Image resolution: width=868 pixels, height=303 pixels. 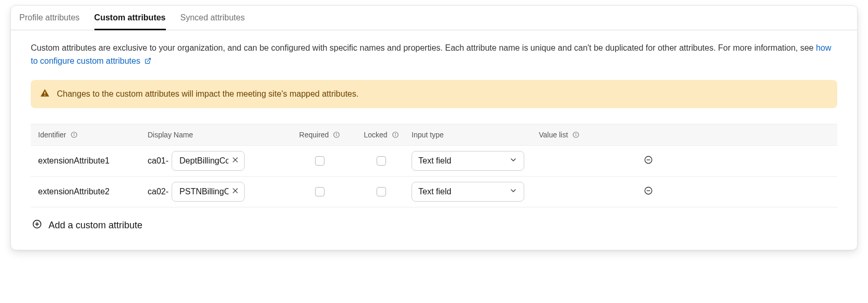 What do you see at coordinates (553, 135) in the screenshot?
I see `col-value-list-label: Value list` at bounding box center [553, 135].